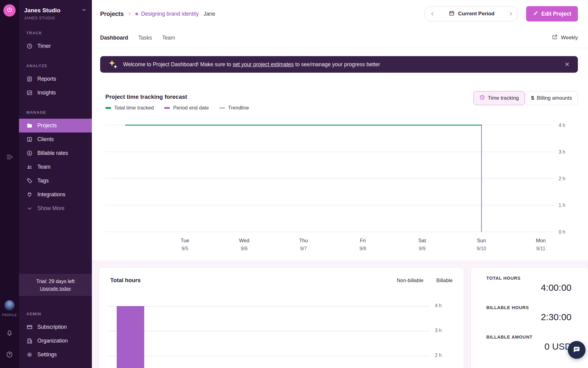 The image size is (588, 368). Describe the element at coordinates (55, 46) in the screenshot. I see `sidebar-item-timer: Timer` at that location.